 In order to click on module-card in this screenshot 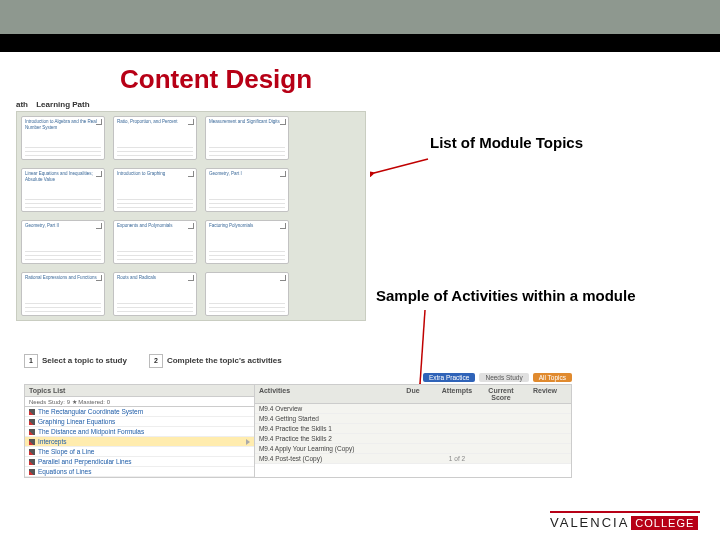, I will do `click(247, 294)`.